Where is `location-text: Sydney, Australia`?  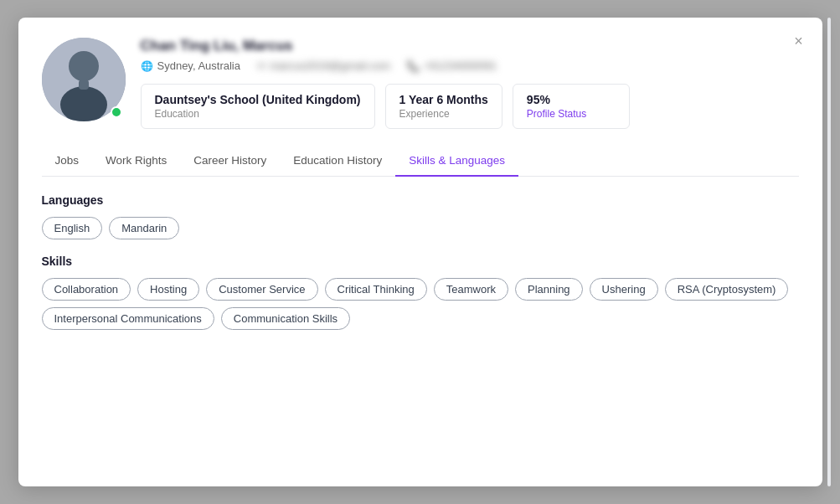 location-text: Sydney, Australia is located at coordinates (199, 65).